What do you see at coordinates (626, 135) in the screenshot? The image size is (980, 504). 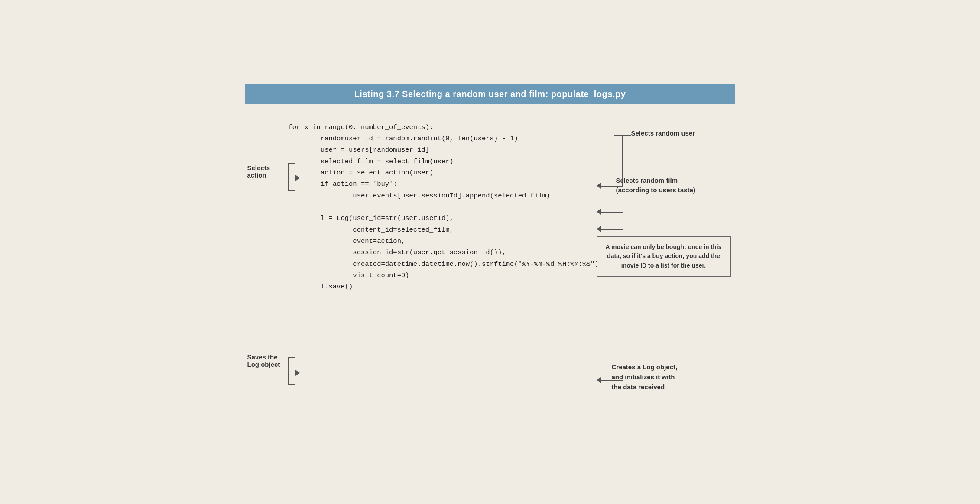 I see `hline-random-user-right` at bounding box center [626, 135].